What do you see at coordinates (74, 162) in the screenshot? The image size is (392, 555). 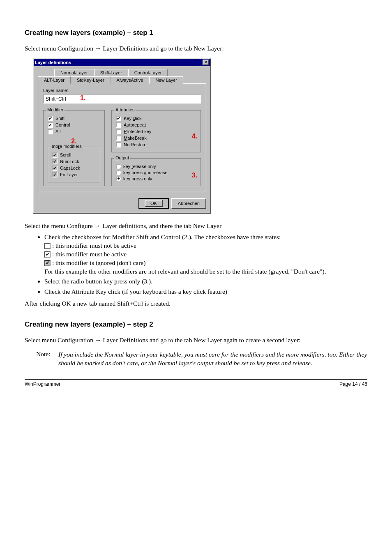 I see `checkbox-numlock: ✔ NumLock` at bounding box center [74, 162].